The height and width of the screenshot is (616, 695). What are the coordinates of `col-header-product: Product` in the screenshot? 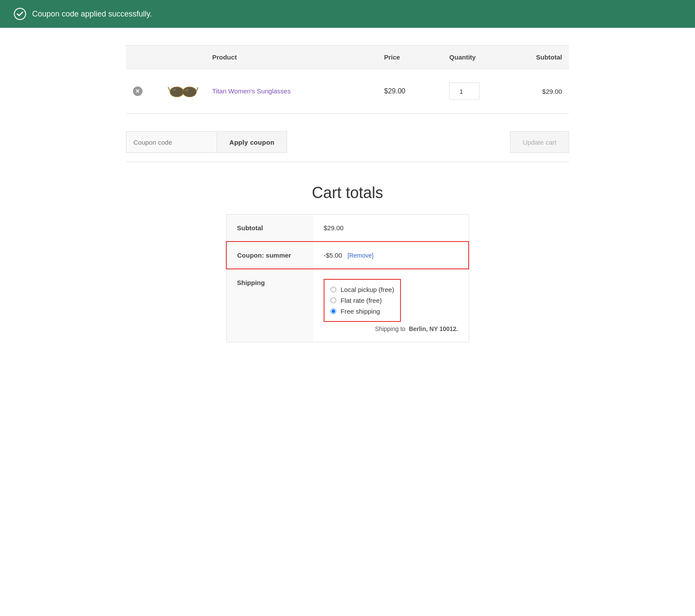 It's located at (291, 57).